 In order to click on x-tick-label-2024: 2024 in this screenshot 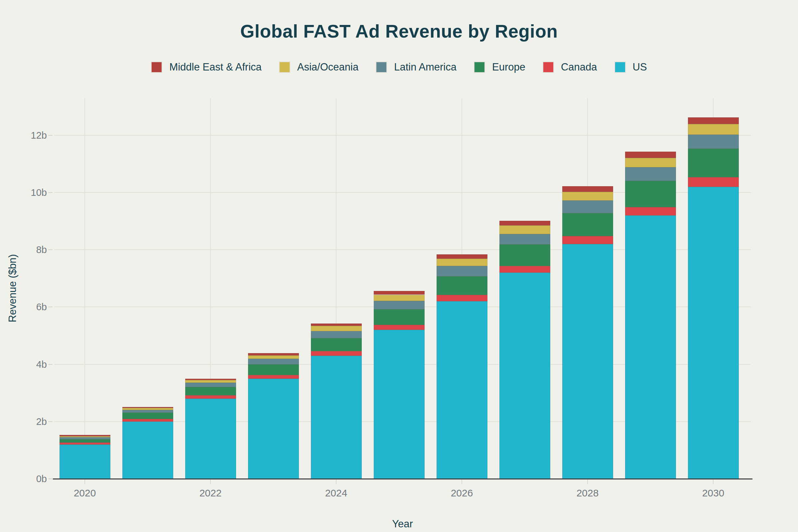, I will do `click(336, 493)`.